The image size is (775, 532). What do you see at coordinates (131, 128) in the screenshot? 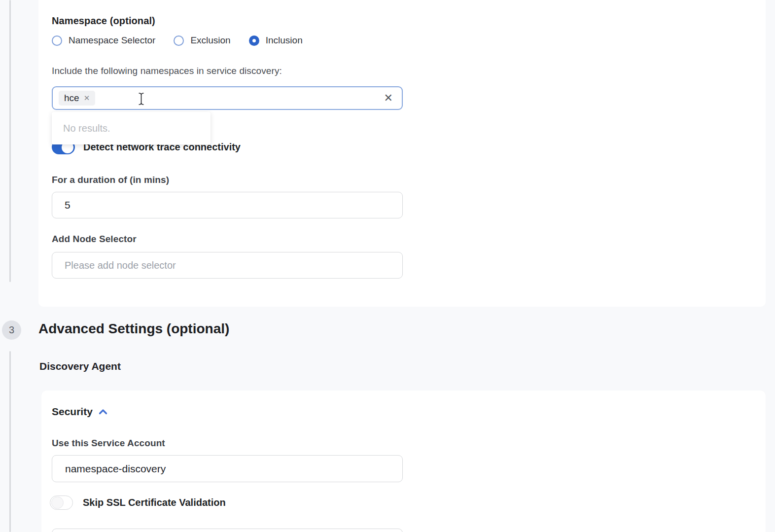
I see `namespace-suggestions-dropdown: No results.` at bounding box center [131, 128].